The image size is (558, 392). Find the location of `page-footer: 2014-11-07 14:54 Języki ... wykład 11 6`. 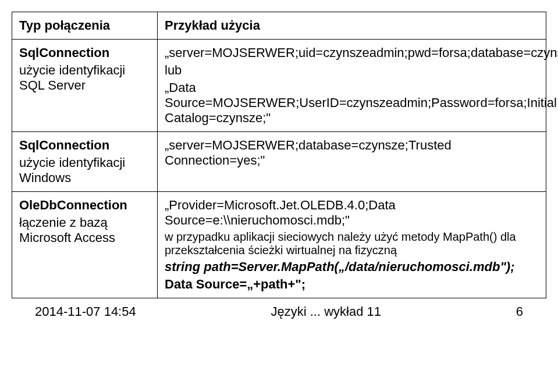

page-footer: 2014-11-07 14:54 Języki ... wykład 11 6 is located at coordinates (279, 312).